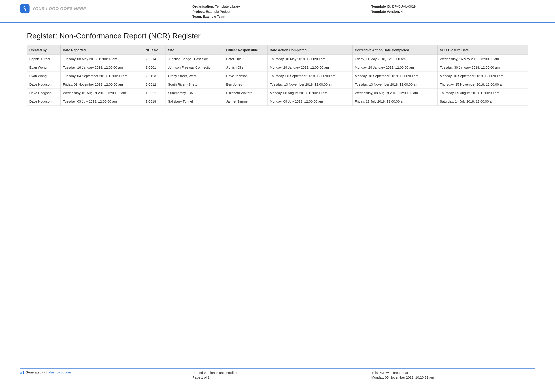 This screenshot has width=555, height=392. Describe the element at coordinates (102, 76) in the screenshot. I see `cell-date-reported: Tuesday, 04 September 2018, 12:00:00 am` at that location.